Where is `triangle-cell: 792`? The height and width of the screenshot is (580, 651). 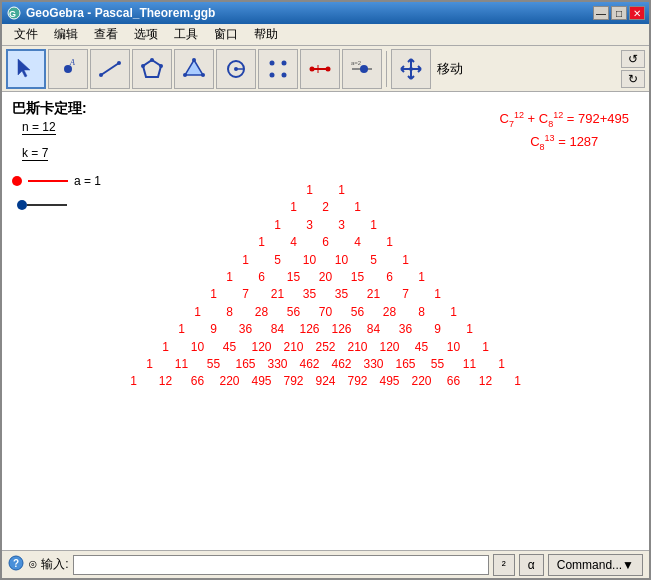
triangle-cell: 792 is located at coordinates (294, 382).